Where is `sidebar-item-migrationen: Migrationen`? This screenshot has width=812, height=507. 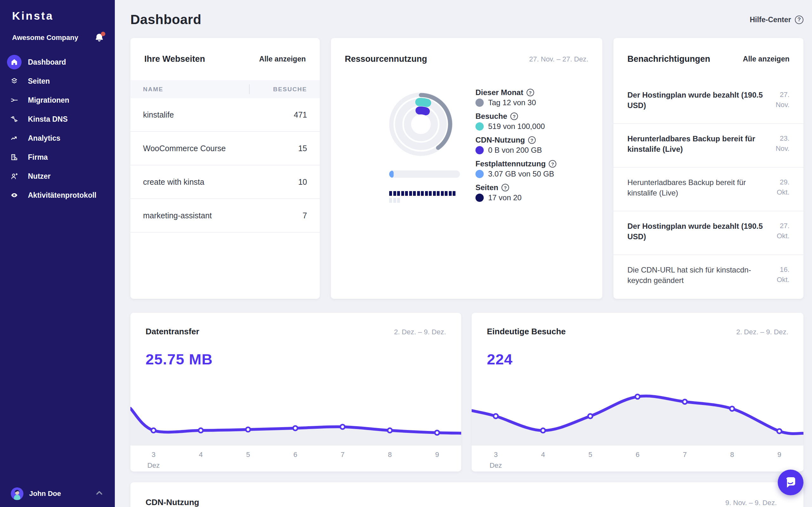 sidebar-item-migrationen: Migrationen is located at coordinates (57, 100).